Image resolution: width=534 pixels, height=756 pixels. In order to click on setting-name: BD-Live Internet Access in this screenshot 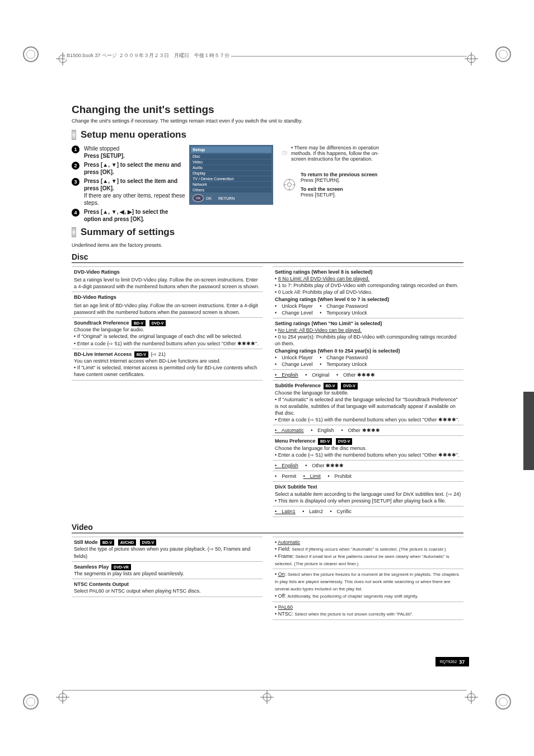, I will do `click(103, 354)`.